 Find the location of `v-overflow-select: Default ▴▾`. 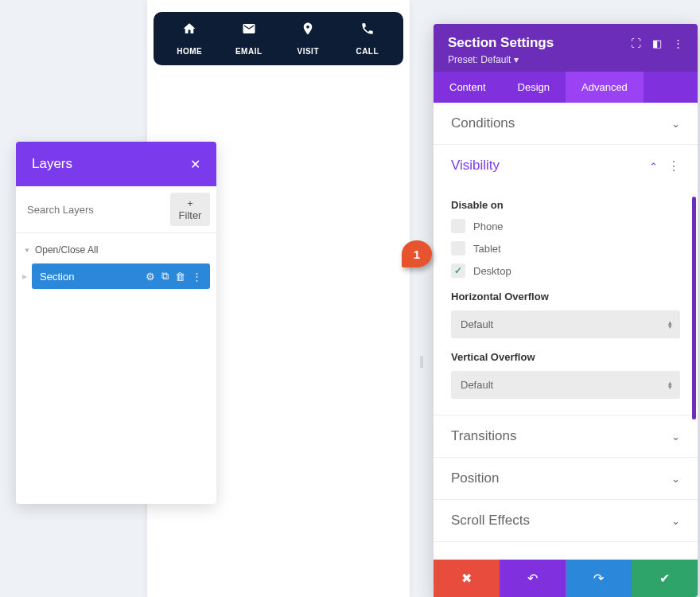

v-overflow-select: Default ▴▾ is located at coordinates (566, 385).